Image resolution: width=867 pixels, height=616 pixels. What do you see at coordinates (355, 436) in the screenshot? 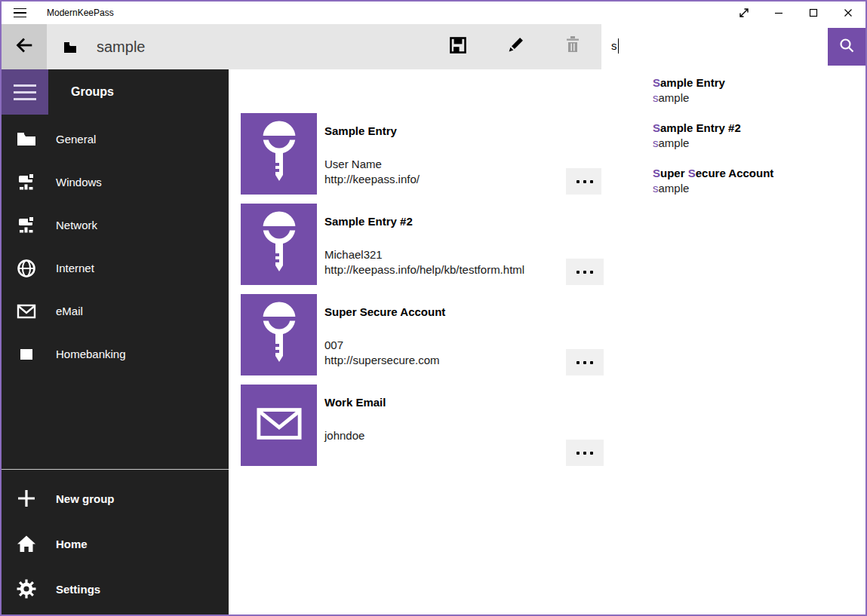
I see `entry-details: johndoe` at bounding box center [355, 436].